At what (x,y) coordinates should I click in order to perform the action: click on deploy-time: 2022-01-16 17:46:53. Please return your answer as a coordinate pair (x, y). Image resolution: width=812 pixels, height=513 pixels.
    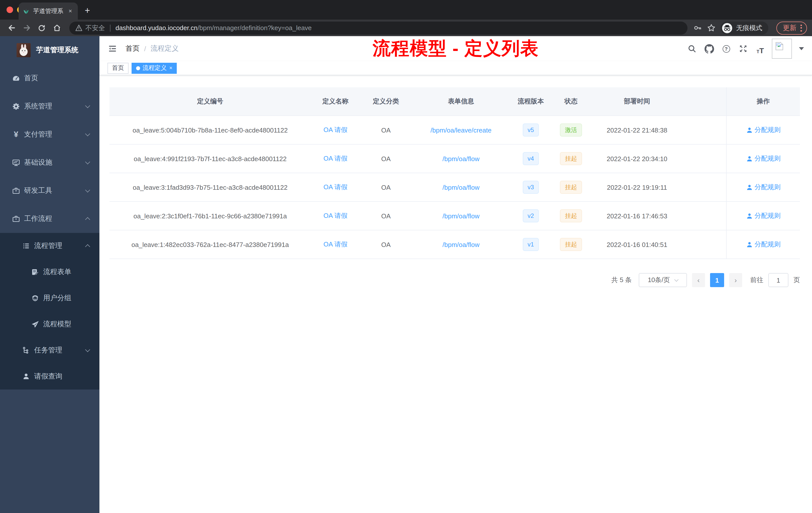
    Looking at the image, I should click on (637, 216).